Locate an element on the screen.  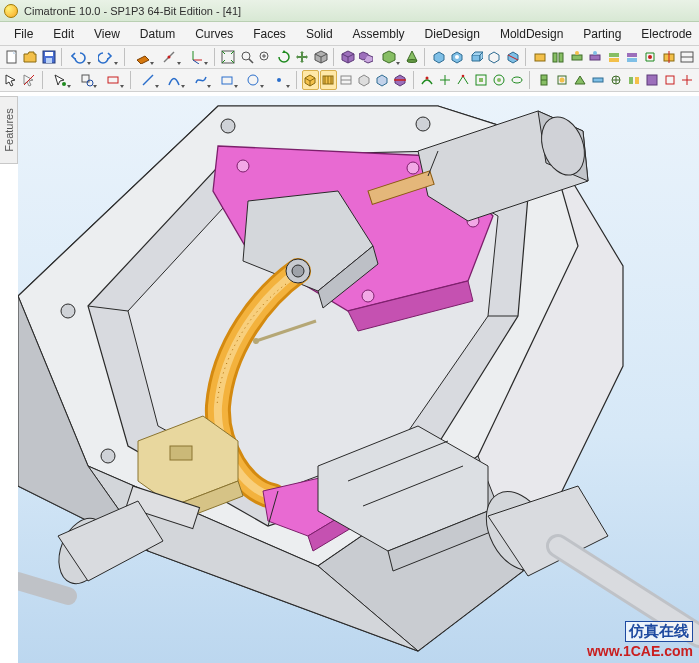
tool-a5-icon is located at coordinates (498, 80).